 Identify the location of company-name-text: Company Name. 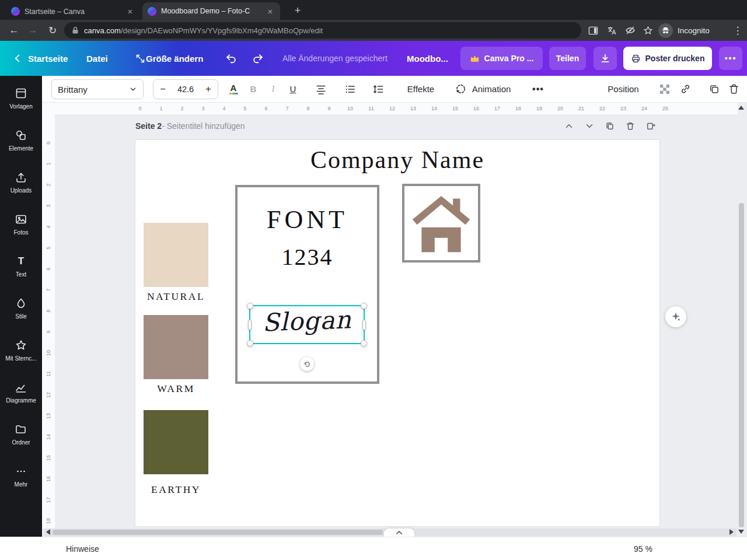
(397, 160).